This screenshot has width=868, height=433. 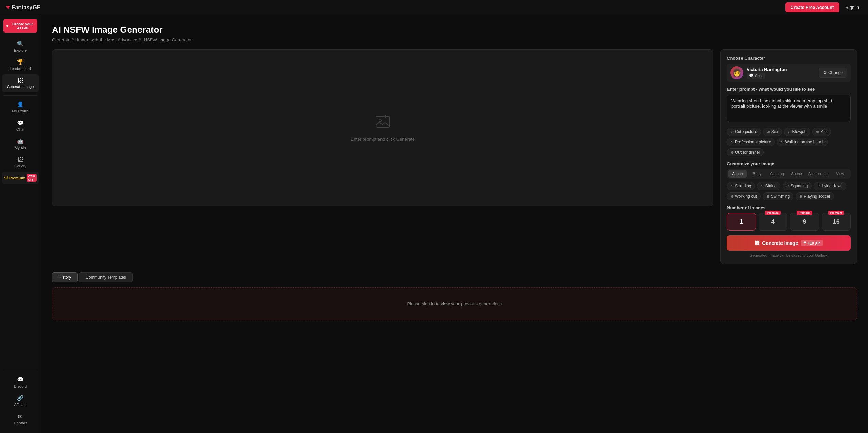 What do you see at coordinates (852, 8) in the screenshot?
I see `signin-button: Sign in` at bounding box center [852, 8].